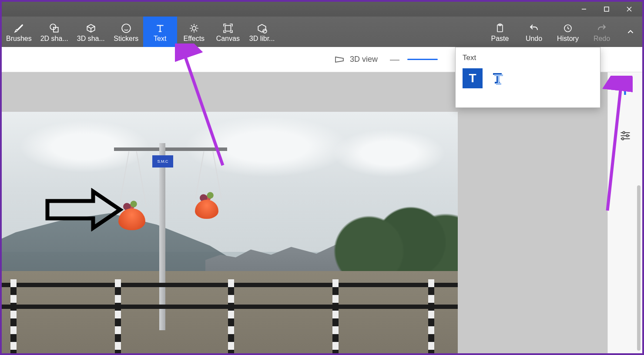 The width and height of the screenshot is (644, 355). What do you see at coordinates (500, 32) in the screenshot?
I see `paste-button: Paste` at bounding box center [500, 32].